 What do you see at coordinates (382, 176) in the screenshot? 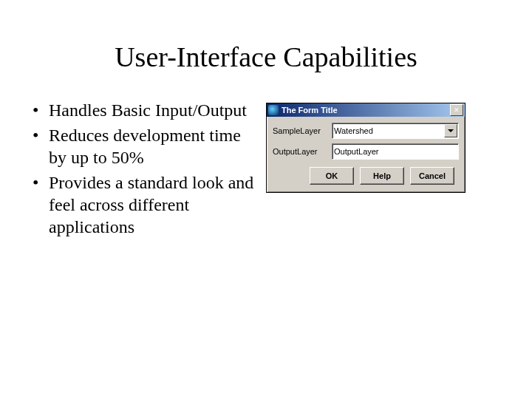
I see `help-button: Help` at bounding box center [382, 176].